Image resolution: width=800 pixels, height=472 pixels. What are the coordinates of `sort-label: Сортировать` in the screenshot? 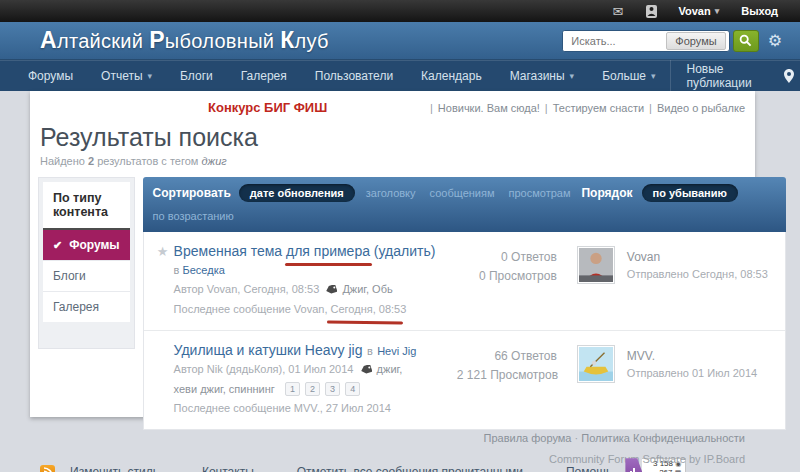 It's located at (192, 193).